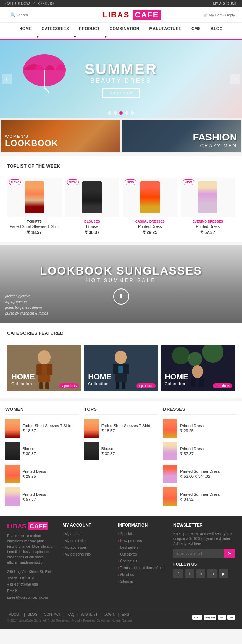  Describe the element at coordinates (15, 615) in the screenshot. I see `footer-about-bottom: ABOUT` at that location.